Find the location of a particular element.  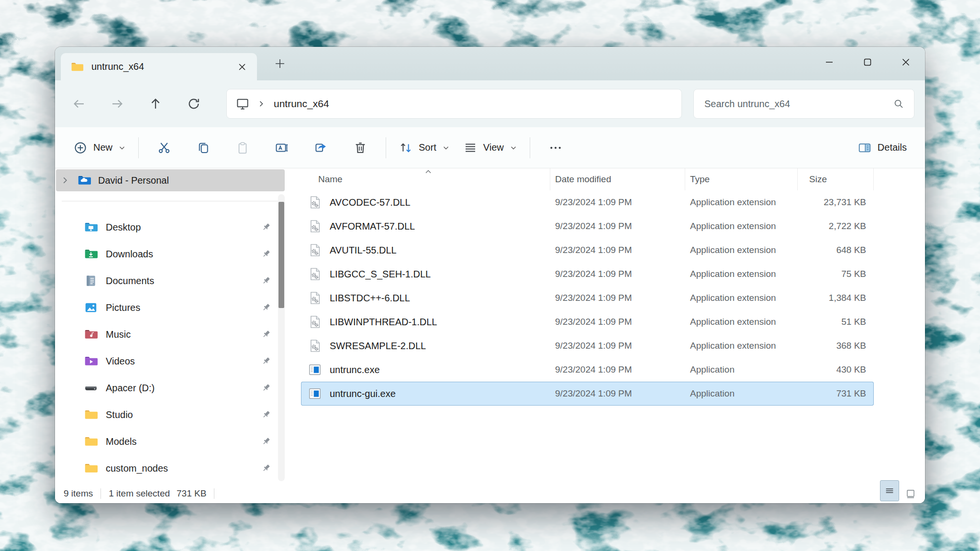

sidebar-root-label: David - Personal is located at coordinates (134, 181).